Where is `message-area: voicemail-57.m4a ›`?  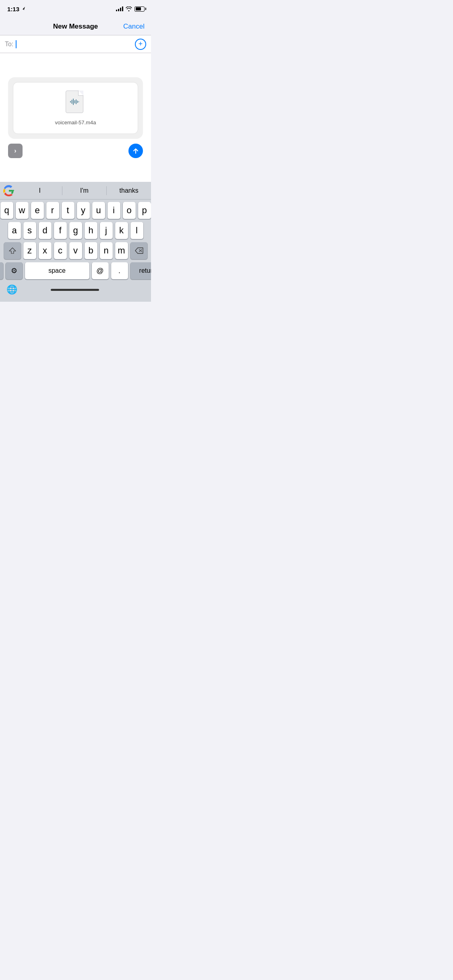
message-area: voicemail-57.m4a › is located at coordinates (76, 117).